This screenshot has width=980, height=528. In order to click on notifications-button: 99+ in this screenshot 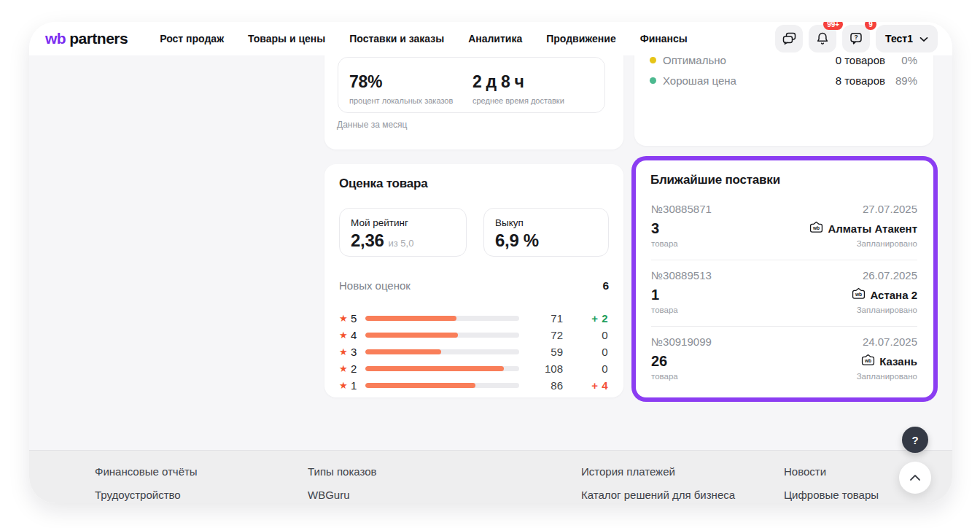, I will do `click(822, 39)`.